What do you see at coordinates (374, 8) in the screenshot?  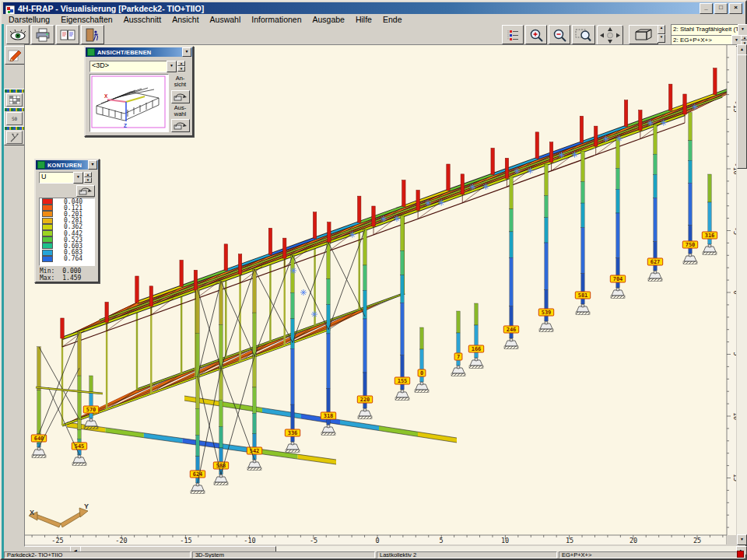 I see `title-bar: 4H-FRAP - Visualisierung [Parkdeck2- TIO…` at bounding box center [374, 8].